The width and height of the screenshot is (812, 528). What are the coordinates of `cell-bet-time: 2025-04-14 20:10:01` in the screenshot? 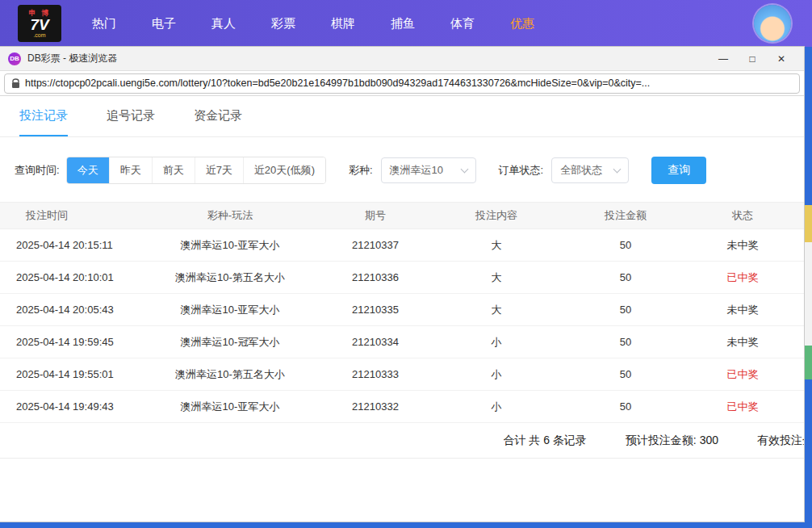 It's located at (69, 278).